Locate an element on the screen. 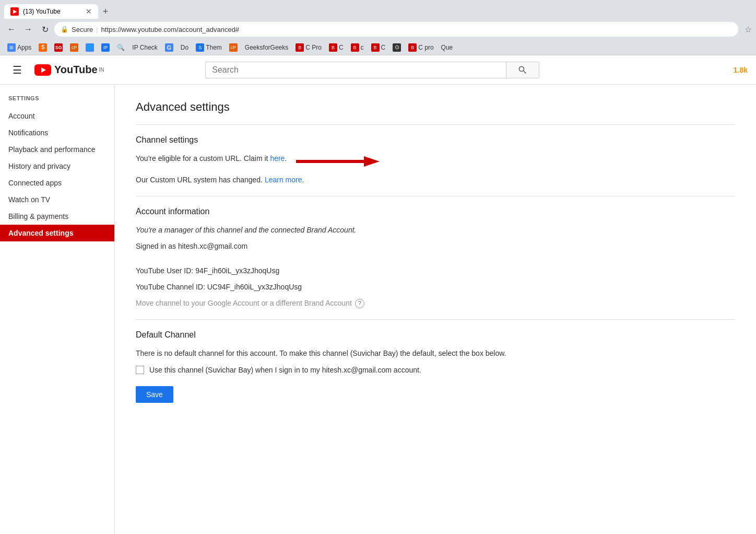 The image size is (756, 534). custom-url-period: . is located at coordinates (286, 158).